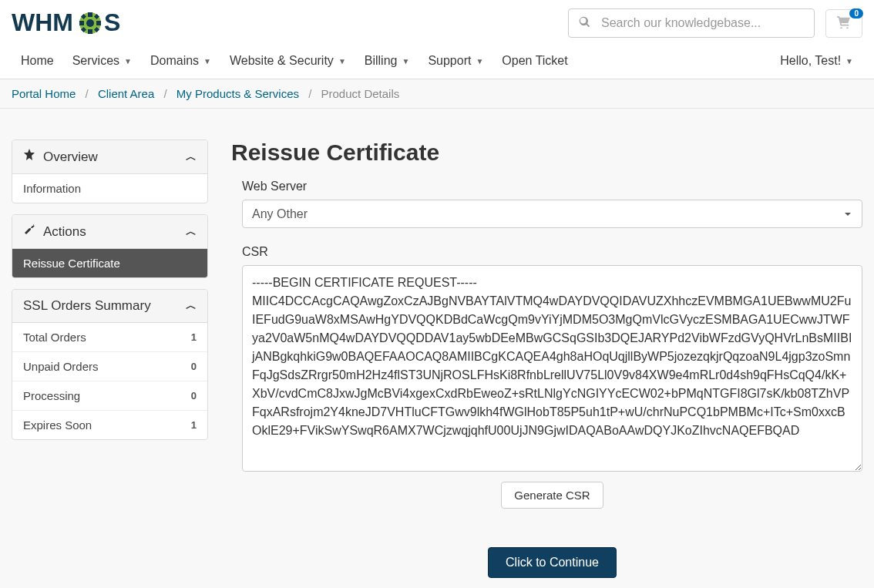 This screenshot has width=874, height=588. I want to click on footer: Powered by WHMCompleteSolution, so click(552, 583).